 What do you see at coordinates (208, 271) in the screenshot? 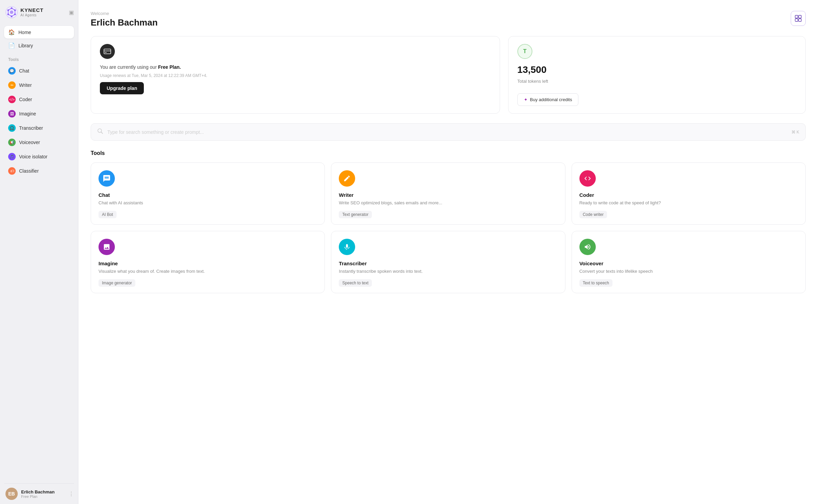
I see `imagine-tool-desc: Visualize what you dream of. Create imag…` at bounding box center [208, 271].